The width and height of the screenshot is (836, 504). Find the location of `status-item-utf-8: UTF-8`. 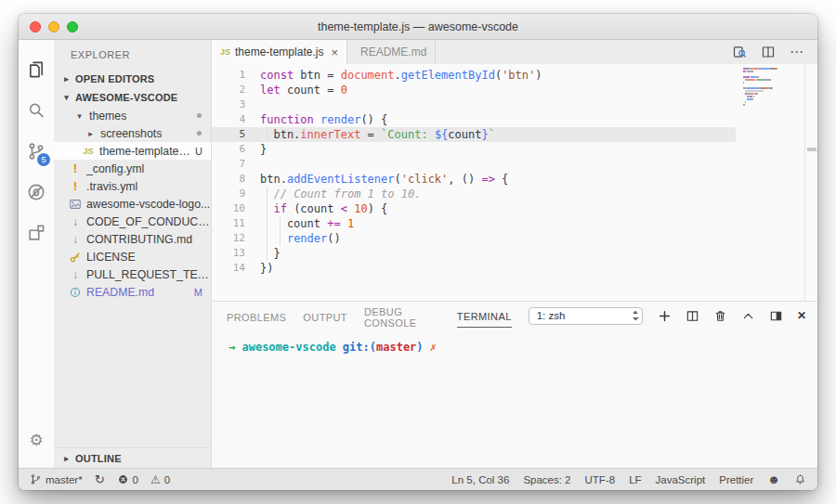

status-item-utf-8: UTF-8 is located at coordinates (600, 480).